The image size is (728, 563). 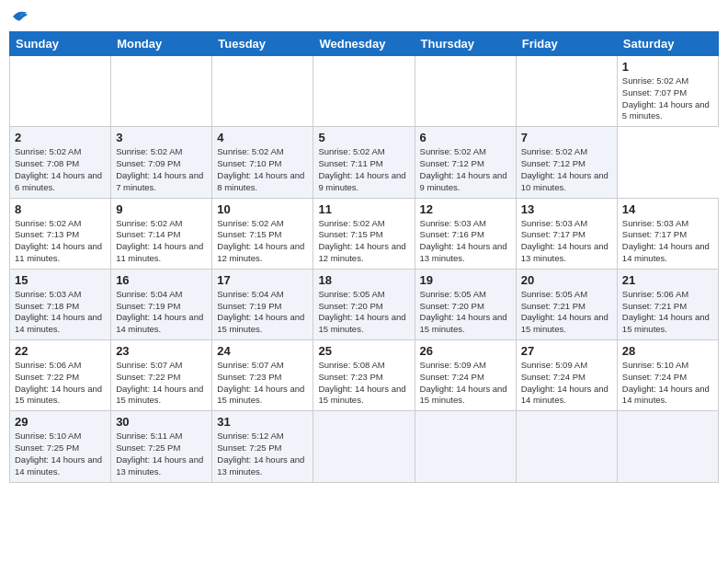 What do you see at coordinates (364, 162) in the screenshot?
I see `calendar-week-2: 2Sunrise: 5:02 AMSunset: 7:08 PMDaylight…` at bounding box center [364, 162].